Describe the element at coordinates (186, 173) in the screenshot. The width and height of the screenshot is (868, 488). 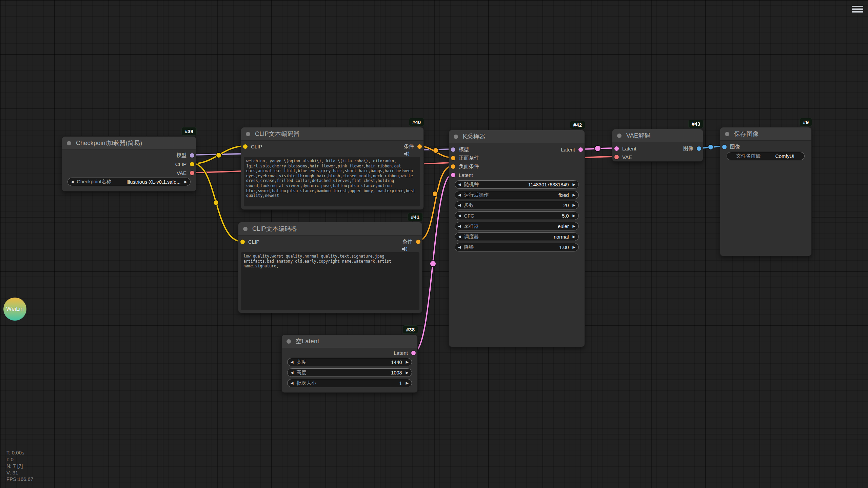
I see `output-vae: VAE` at that location.